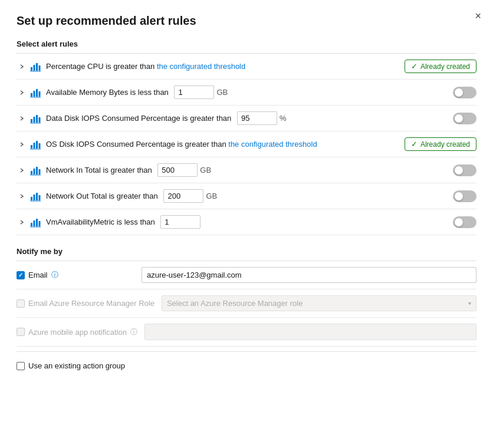 The image size is (493, 448). Describe the element at coordinates (75, 365) in the screenshot. I see `action-group-checkbox-label: Use an existing action group` at that location.